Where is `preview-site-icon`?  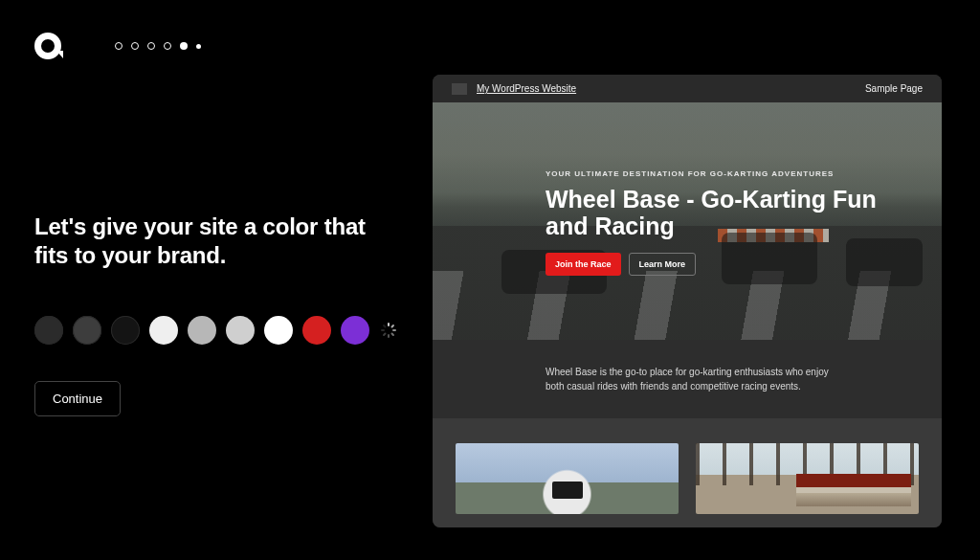
preview-site-icon is located at coordinates (459, 89).